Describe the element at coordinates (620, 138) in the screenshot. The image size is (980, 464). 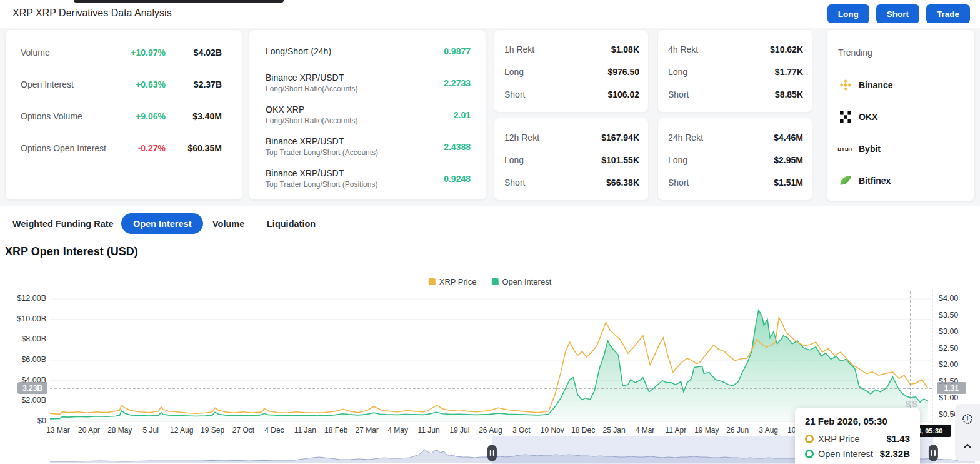
I see `rekt-value: $167.94K` at that location.